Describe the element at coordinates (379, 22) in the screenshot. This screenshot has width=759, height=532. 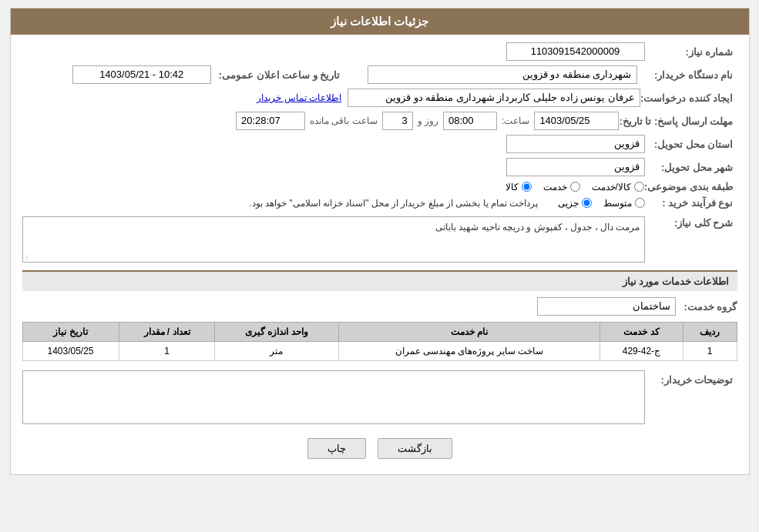
I see `page-title: جزئیات اطلاعات نیاز` at that location.